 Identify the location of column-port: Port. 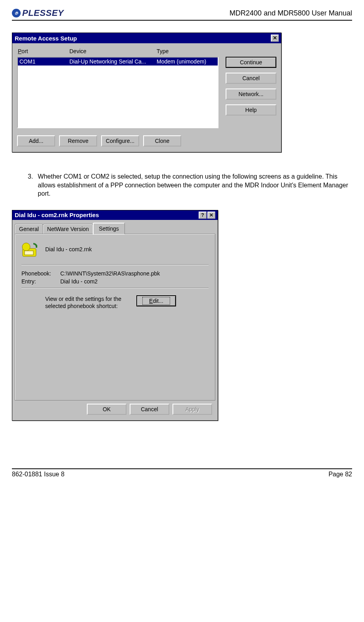
(44, 51).